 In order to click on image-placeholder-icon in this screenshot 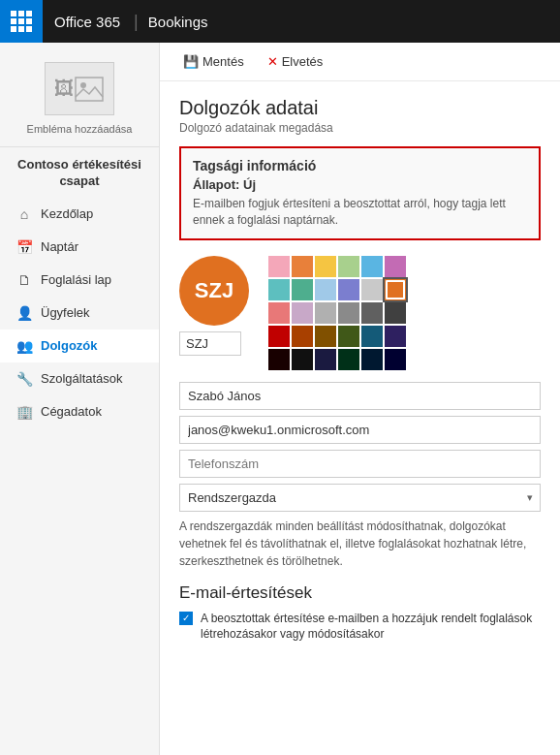, I will do `click(89, 89)`.